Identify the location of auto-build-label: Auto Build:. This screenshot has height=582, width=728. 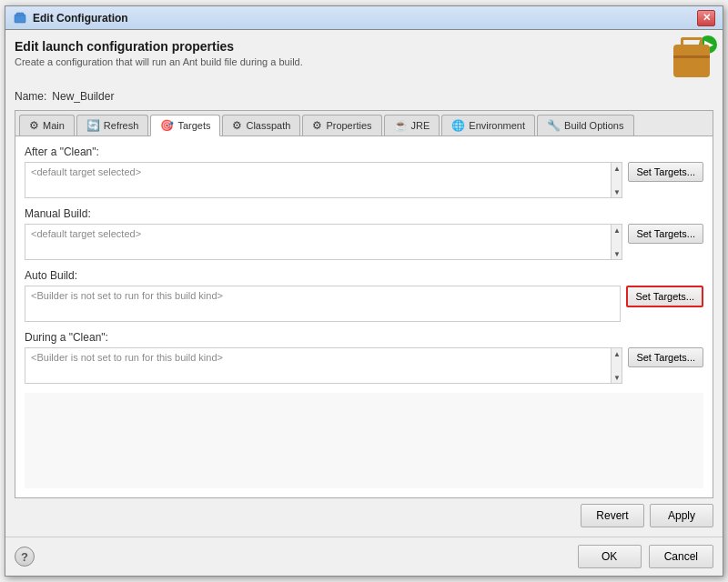
(364, 276).